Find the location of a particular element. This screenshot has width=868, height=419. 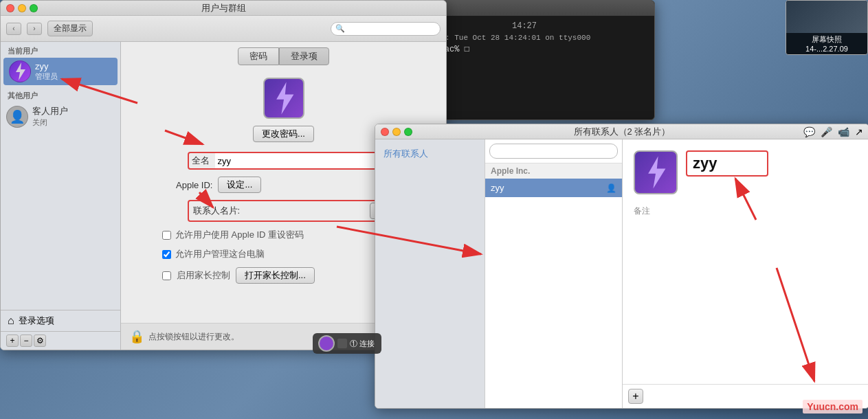

checkbox-label-3: 启用家长控制 is located at coordinates (203, 275).